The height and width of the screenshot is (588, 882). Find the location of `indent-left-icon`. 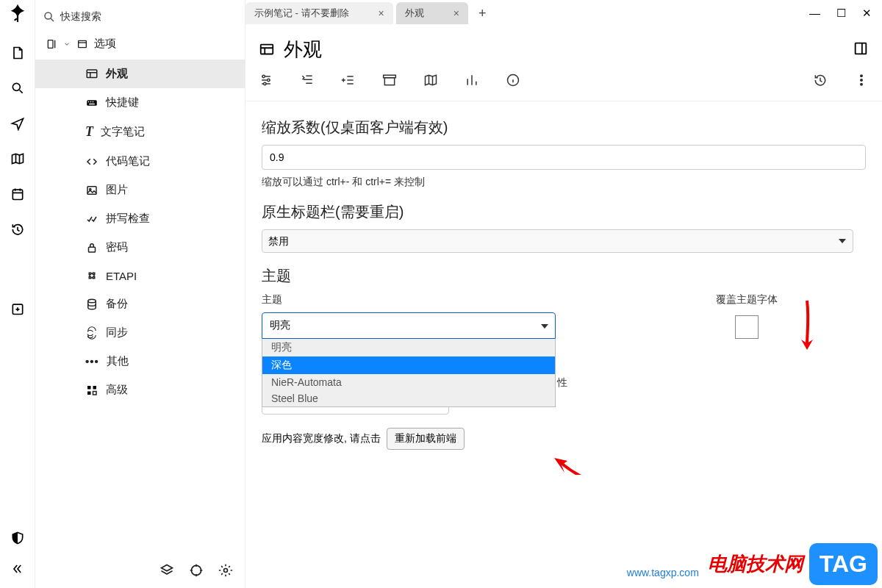

indent-left-icon is located at coordinates (307, 82).